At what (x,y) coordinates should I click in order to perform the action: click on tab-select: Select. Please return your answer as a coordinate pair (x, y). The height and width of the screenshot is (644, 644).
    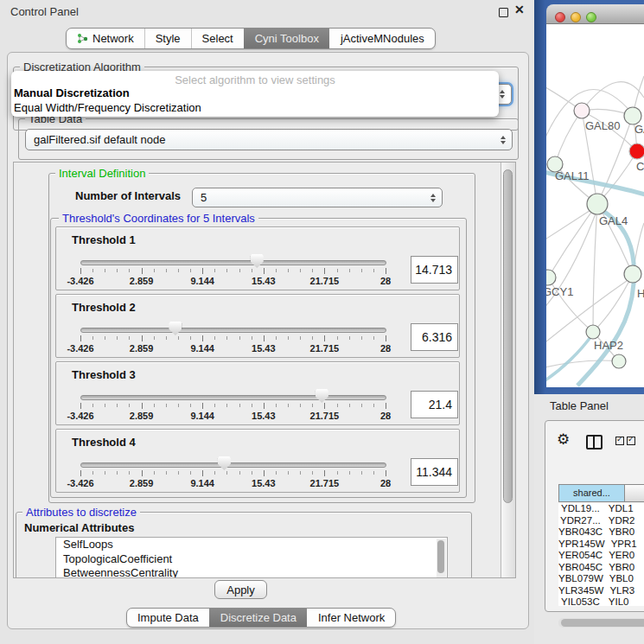
    Looking at the image, I should click on (218, 38).